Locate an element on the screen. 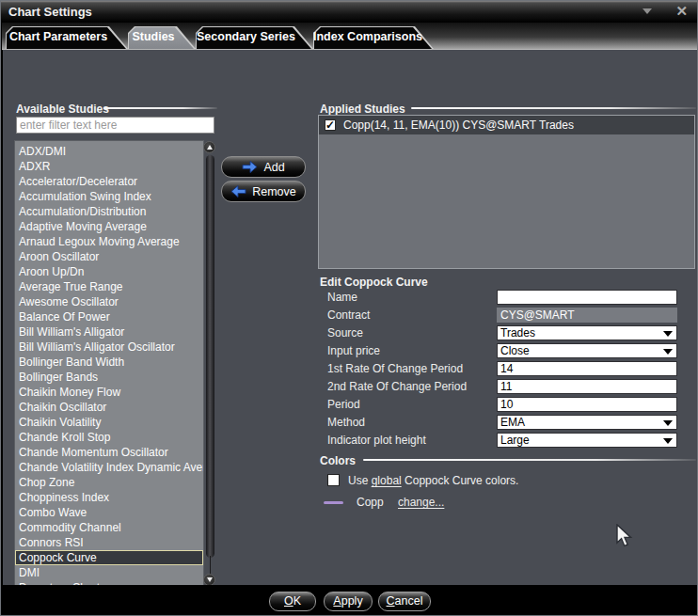  global-link: global is located at coordinates (387, 481).